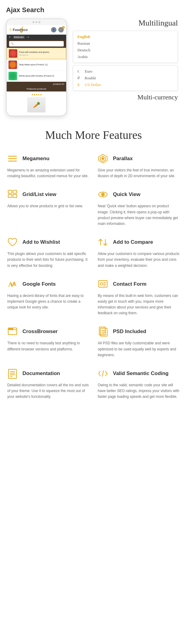  What do you see at coordinates (12, 374) in the screenshot?
I see `documentation-icon` at bounding box center [12, 374].